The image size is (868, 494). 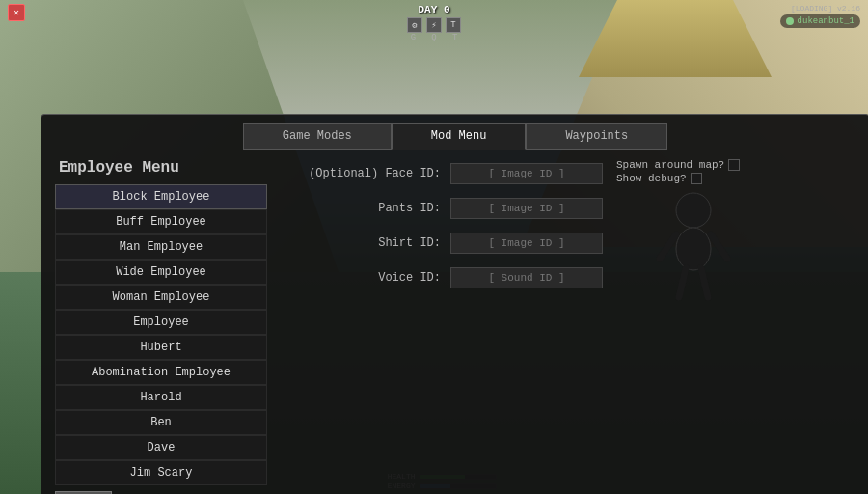 What do you see at coordinates (161, 473) in the screenshot?
I see `employee-item-jim: Jim Scary` at bounding box center [161, 473].